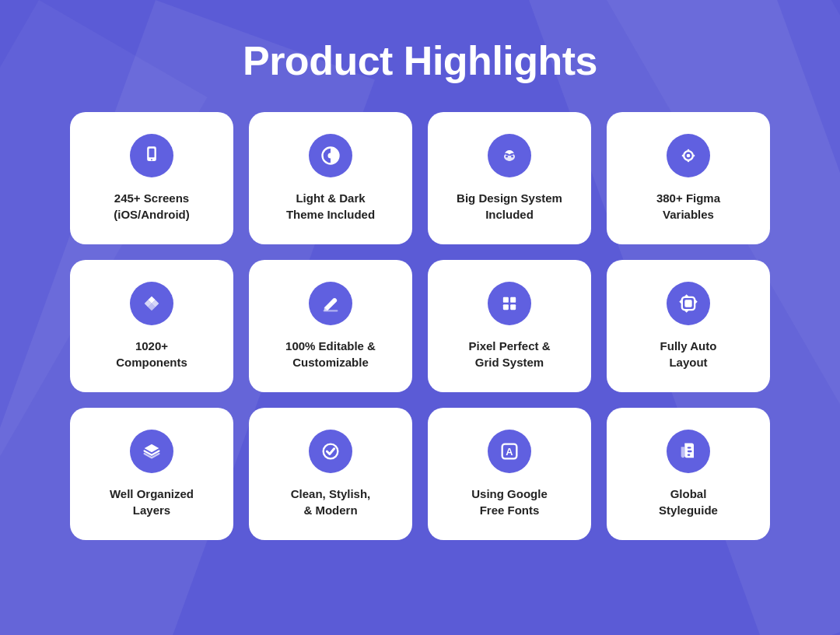  What do you see at coordinates (509, 178) in the screenshot?
I see `card-design-system: Big Design SystemIncluded` at bounding box center [509, 178].